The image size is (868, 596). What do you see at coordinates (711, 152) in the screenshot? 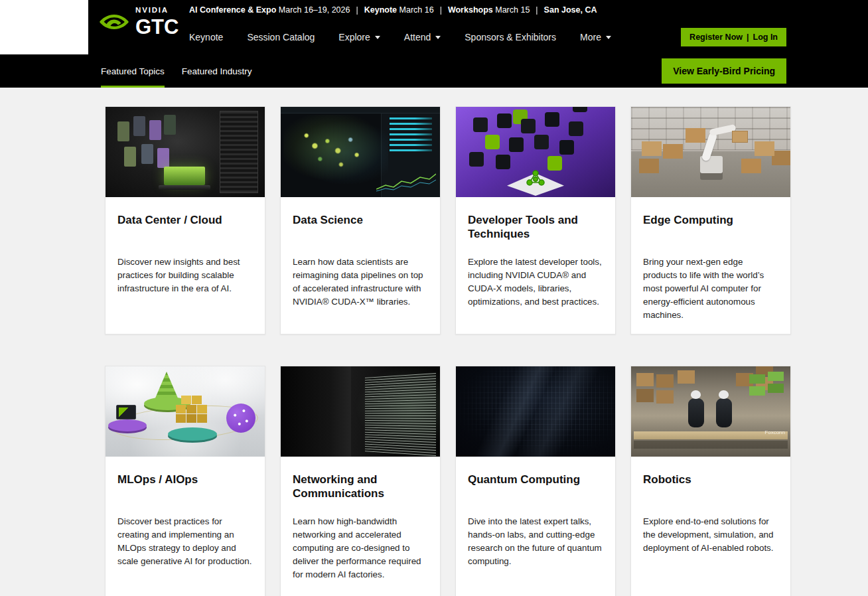
I see `edge-computing-image` at bounding box center [711, 152].